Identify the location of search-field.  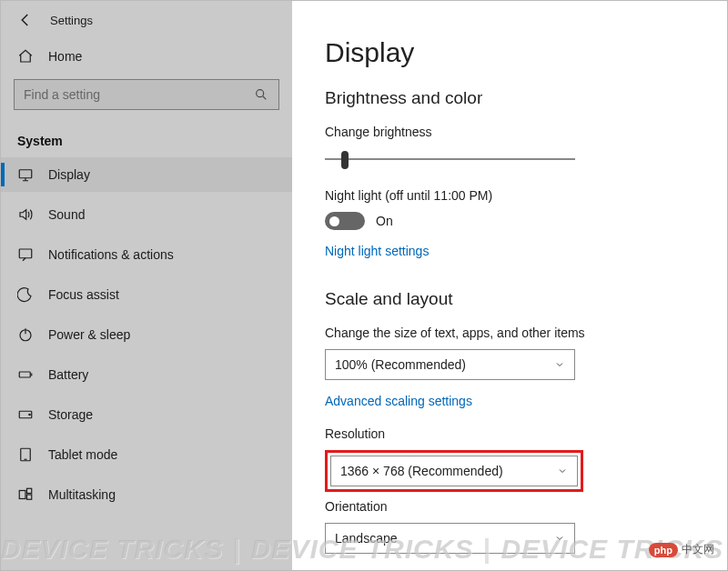
(133, 95).